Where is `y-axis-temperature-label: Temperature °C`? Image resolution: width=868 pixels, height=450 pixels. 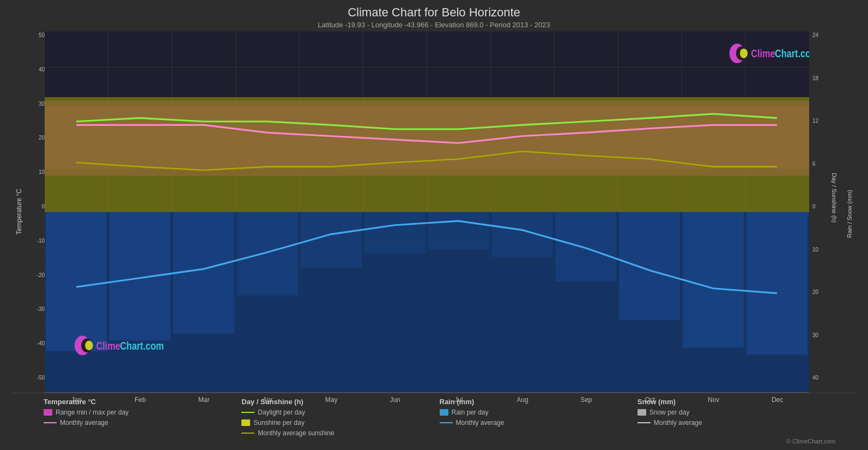
y-axis-temperature-label: Temperature °C is located at coordinates (19, 212).